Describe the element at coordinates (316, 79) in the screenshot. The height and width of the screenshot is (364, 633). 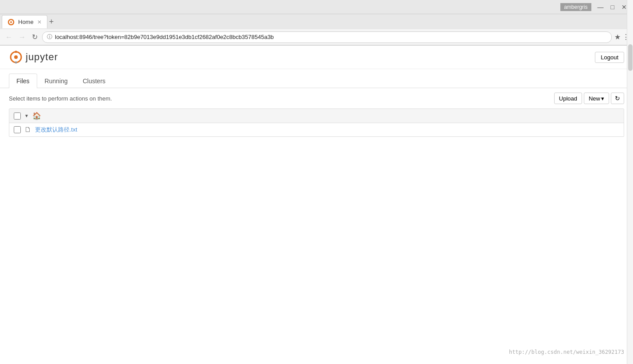
I see `nav-tabs: Files Running Clusters` at that location.